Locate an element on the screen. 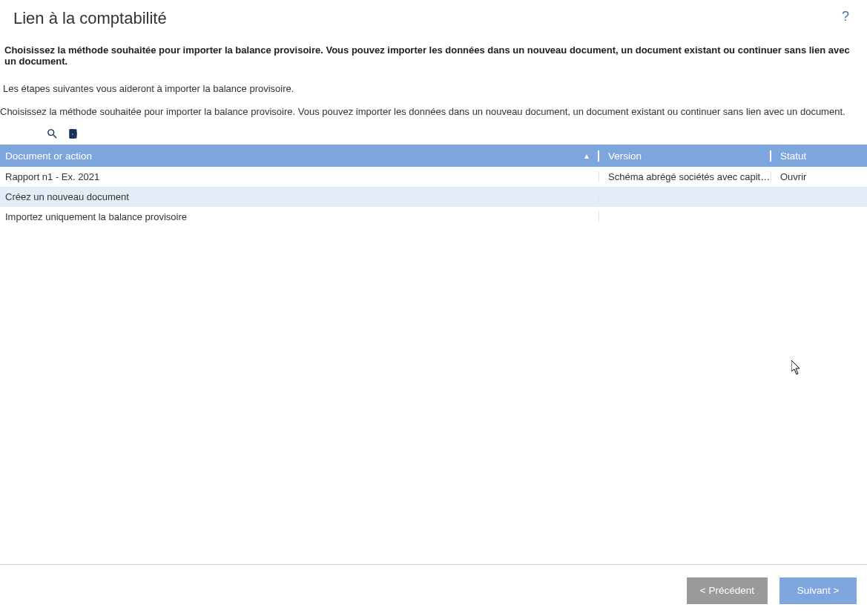 The width and height of the screenshot is (867, 616). cell-document: Rapport n1 - Ex. 2021 is located at coordinates (300, 176).